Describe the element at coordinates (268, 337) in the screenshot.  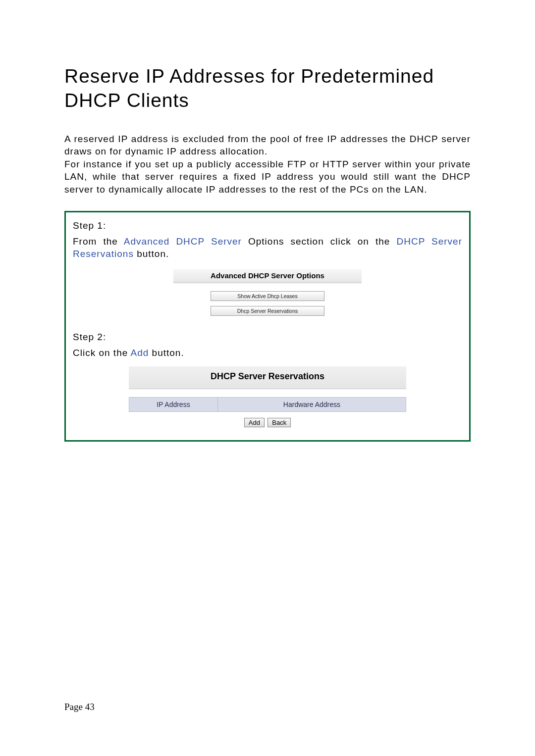
I see `step-2-label: Step 2:` at that location.